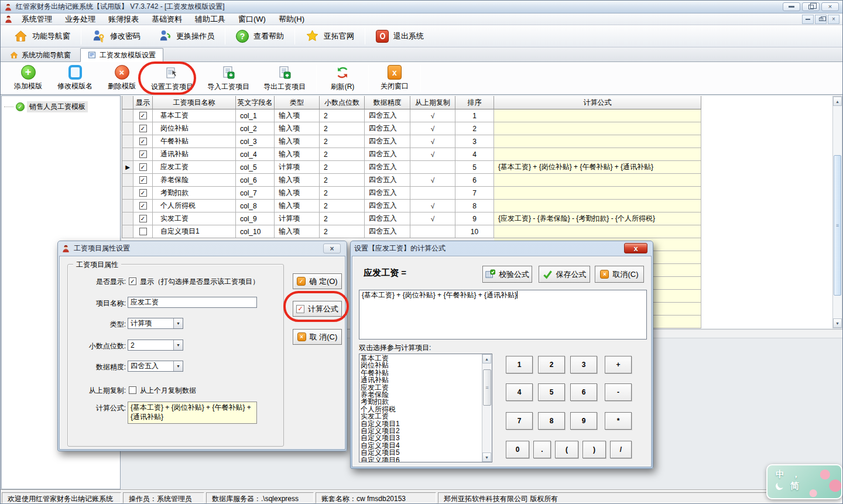  I want to click on header-name: 工资项目名称, so click(194, 103).